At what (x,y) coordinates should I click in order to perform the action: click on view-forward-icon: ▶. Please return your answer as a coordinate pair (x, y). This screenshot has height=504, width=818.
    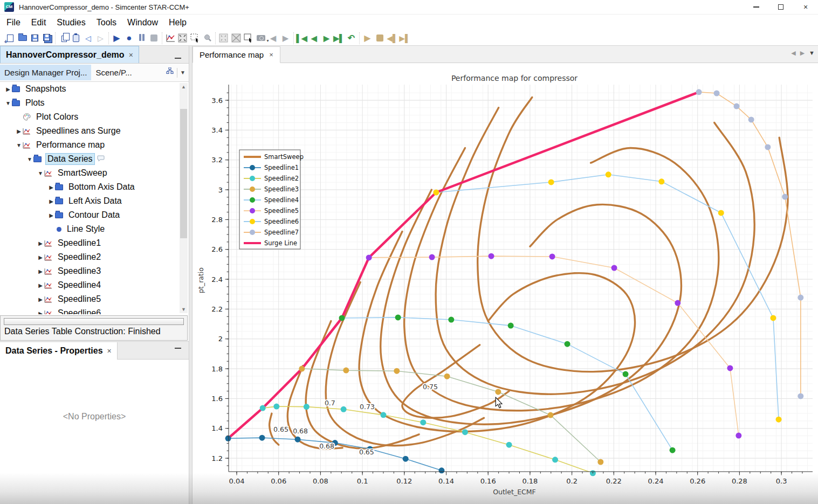
    Looking at the image, I should click on (286, 38).